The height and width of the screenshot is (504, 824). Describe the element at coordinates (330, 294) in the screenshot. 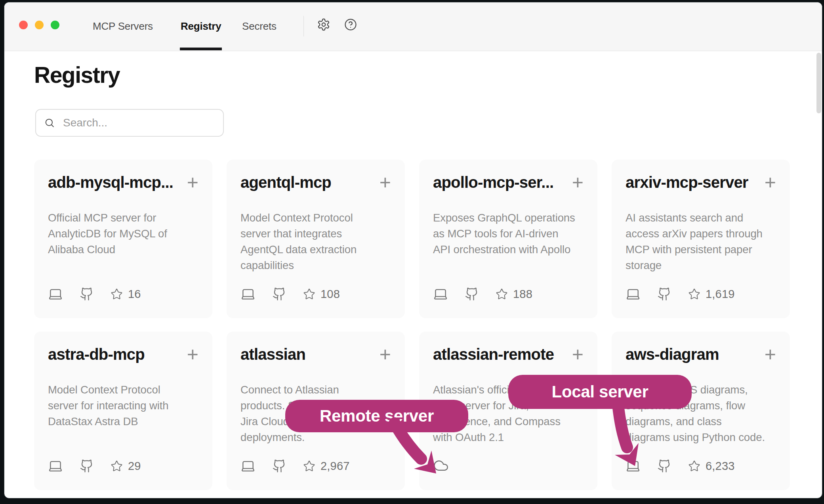

I see `star-count: 108` at that location.